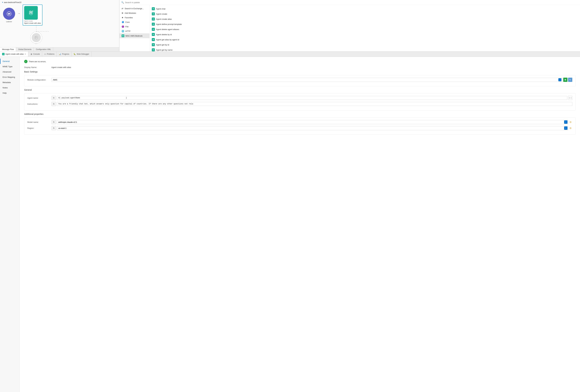  What do you see at coordinates (312, 98) in the screenshot?
I see `agent-name-input` at bounding box center [312, 98].